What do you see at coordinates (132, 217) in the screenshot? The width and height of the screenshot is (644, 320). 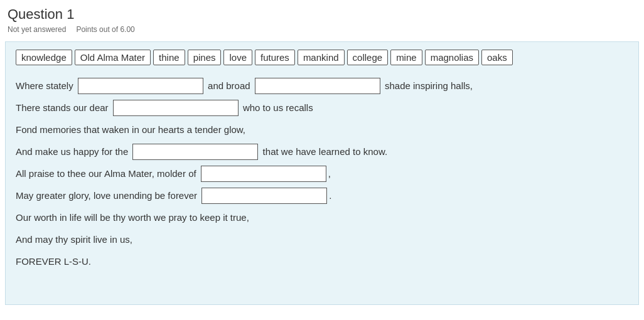 I see `text-our-worth: Our worth in life will be thy worth we p…` at bounding box center [132, 217].